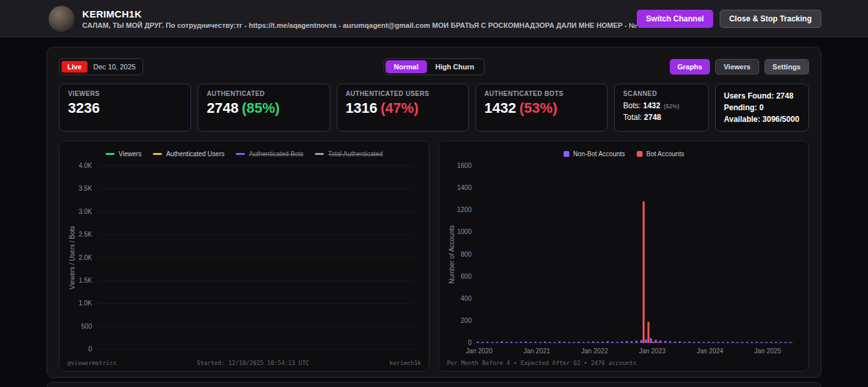 The height and width of the screenshot is (387, 868). I want to click on viewers-chart-footer: @viewermetrics Started: 12/10/2025 10:54…, so click(244, 362).